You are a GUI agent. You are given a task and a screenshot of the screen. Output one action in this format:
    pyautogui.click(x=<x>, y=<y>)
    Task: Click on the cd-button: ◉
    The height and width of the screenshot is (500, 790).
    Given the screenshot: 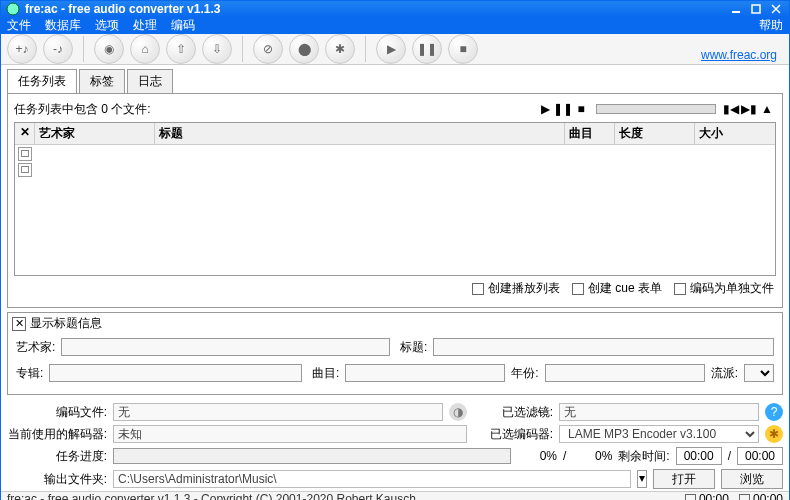 What is the action you would take?
    pyautogui.click(x=109, y=49)
    